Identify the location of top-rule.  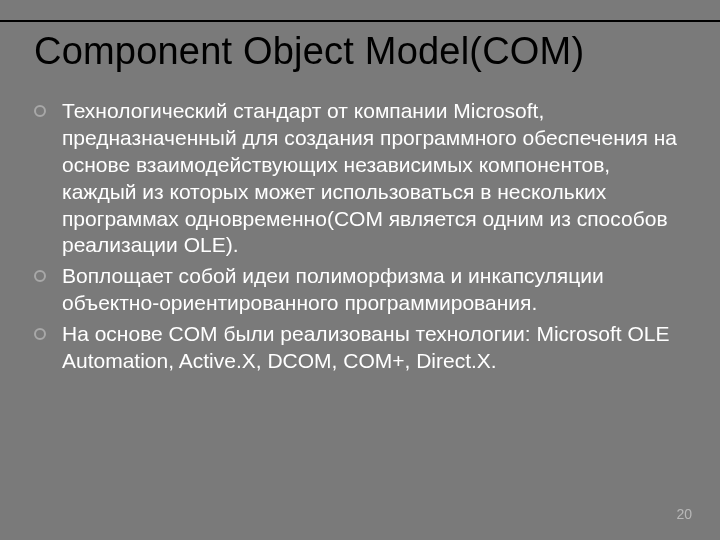
(360, 21).